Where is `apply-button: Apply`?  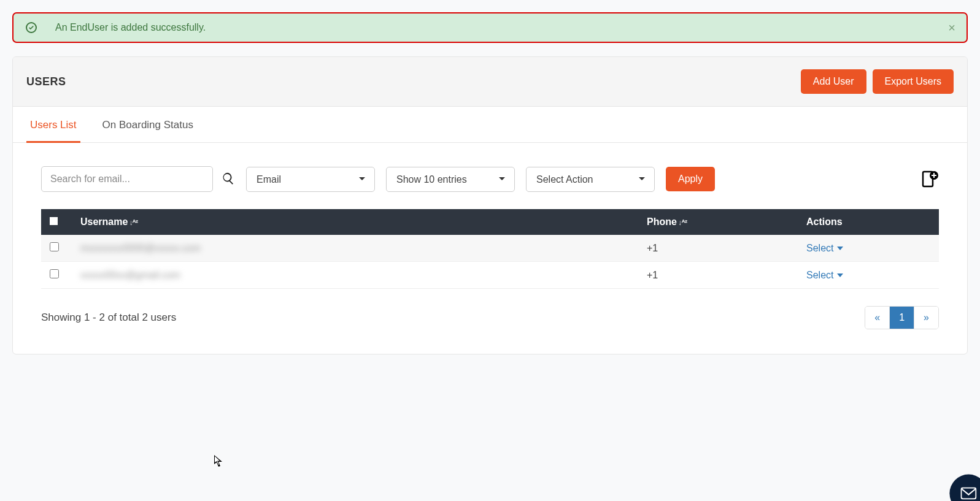
apply-button: Apply is located at coordinates (690, 179).